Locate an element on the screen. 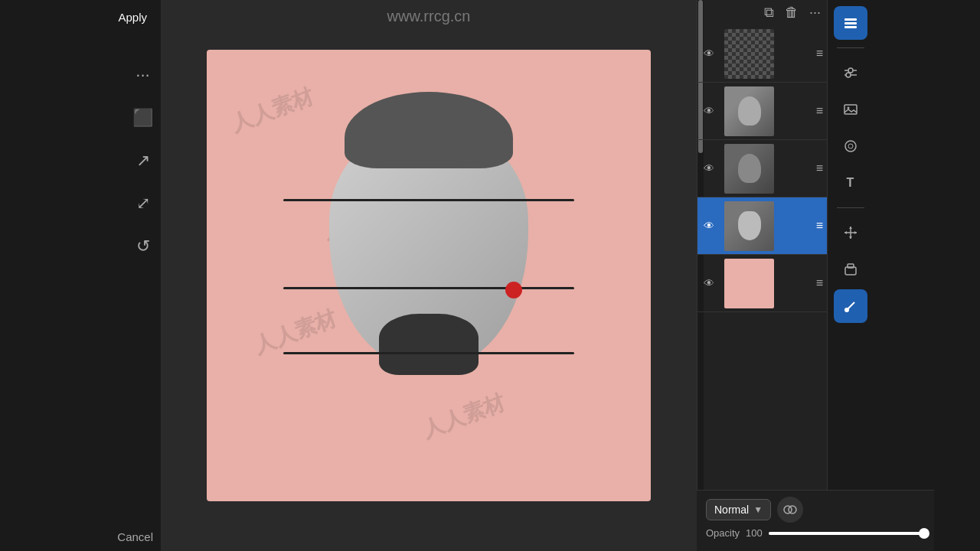  shape-tool-button is located at coordinates (851, 146).